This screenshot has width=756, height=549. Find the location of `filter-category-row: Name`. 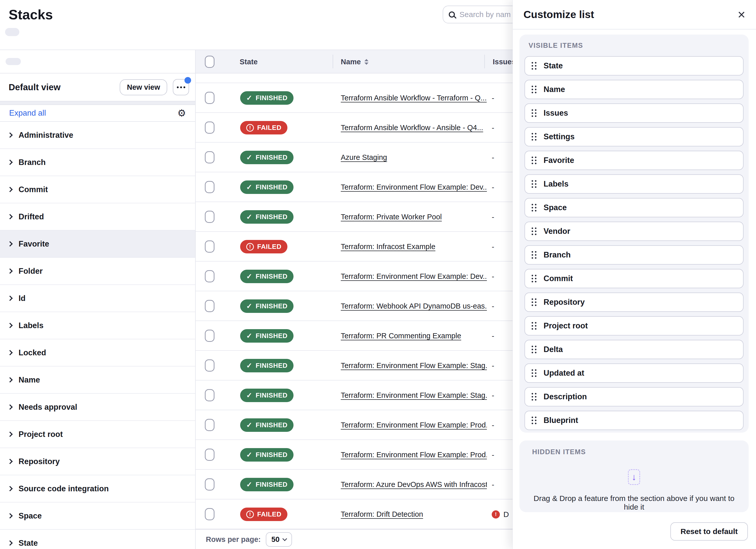

filter-category-row: Name is located at coordinates (97, 380).